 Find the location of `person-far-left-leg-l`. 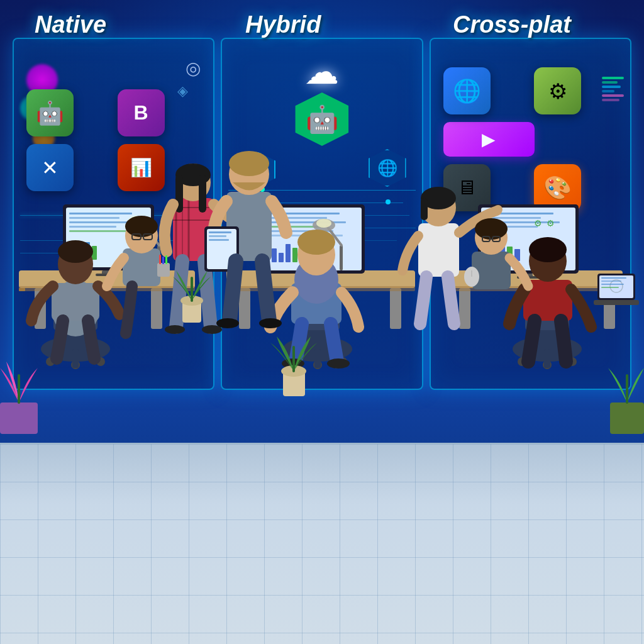

person-far-left-leg-l is located at coordinates (60, 340).